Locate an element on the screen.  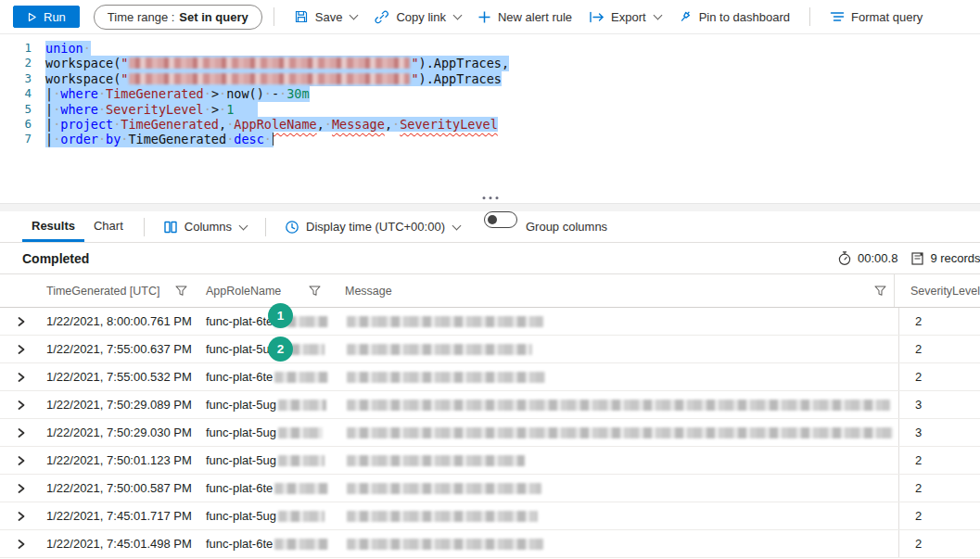
table-row: 1/22/2021, 7:50:29.030 PMfunc-plat-5ug3 is located at coordinates (490, 433).